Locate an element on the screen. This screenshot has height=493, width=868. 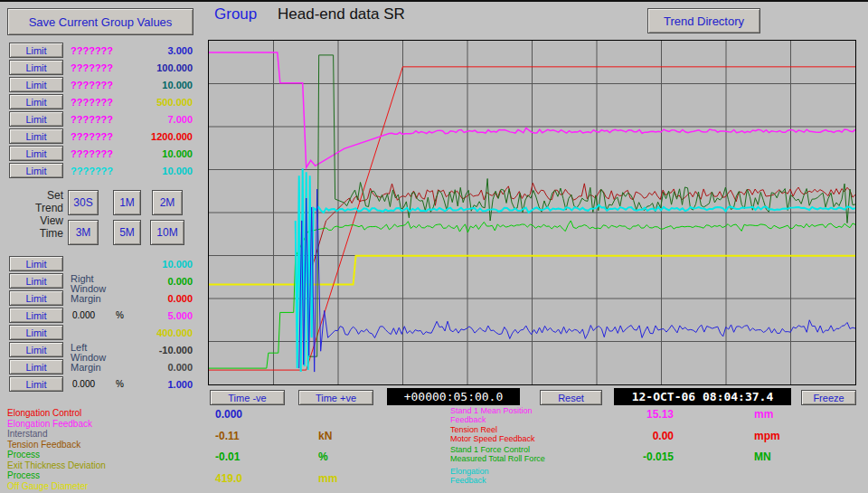
label-line: Trend is located at coordinates (41, 208).